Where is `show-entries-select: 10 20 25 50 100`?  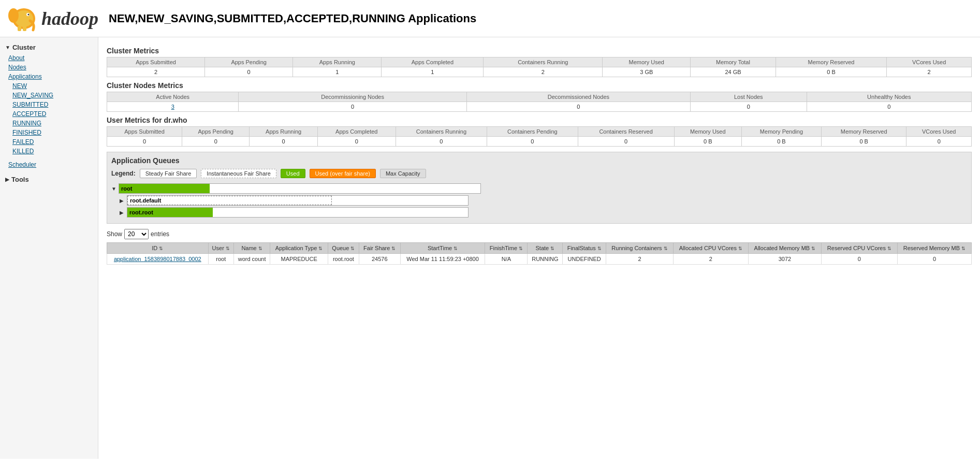
show-entries-select: 10 20 25 50 100 is located at coordinates (137, 234).